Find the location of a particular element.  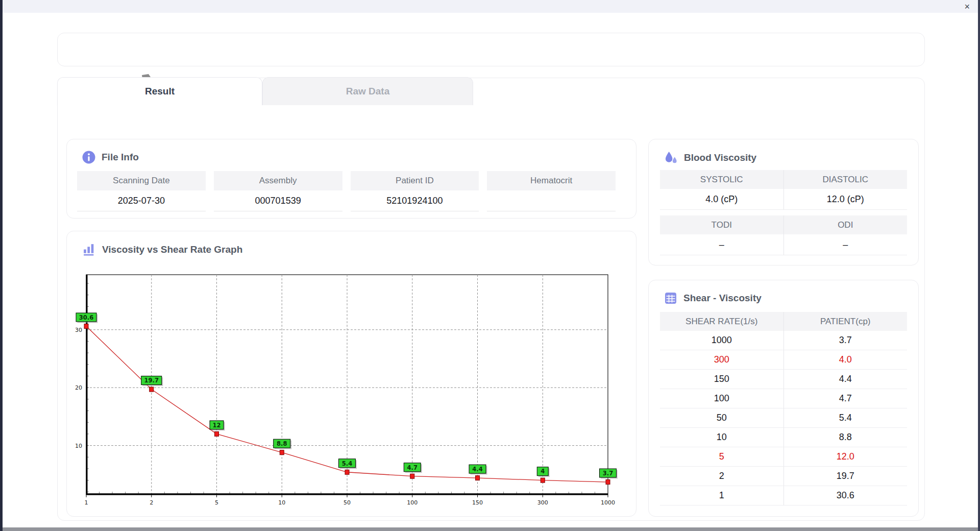

data-label-text: 4.7 is located at coordinates (412, 468).